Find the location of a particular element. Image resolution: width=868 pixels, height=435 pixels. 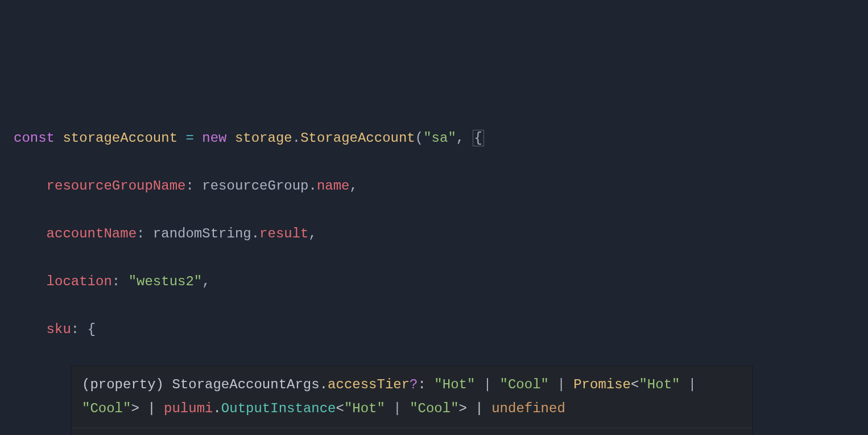

keyword-const: const is located at coordinates (34, 138).